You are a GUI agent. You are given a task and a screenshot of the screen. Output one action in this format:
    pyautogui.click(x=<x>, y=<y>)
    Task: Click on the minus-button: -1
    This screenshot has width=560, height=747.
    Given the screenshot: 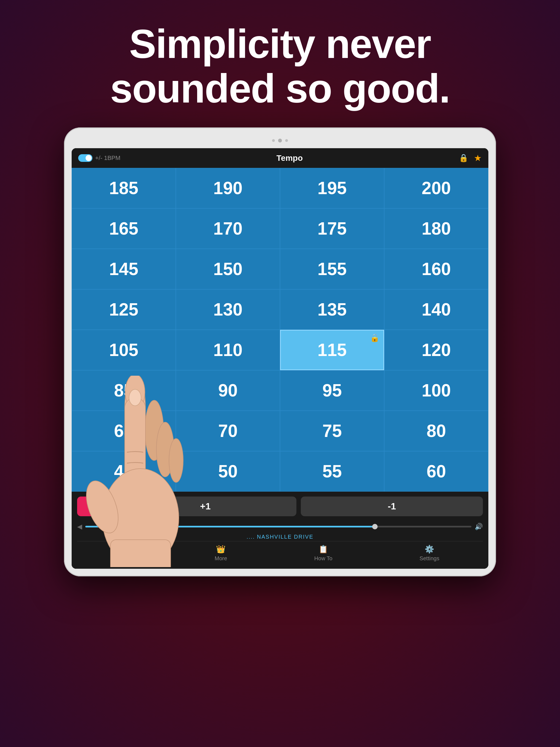 What is the action you would take?
    pyautogui.click(x=392, y=507)
    